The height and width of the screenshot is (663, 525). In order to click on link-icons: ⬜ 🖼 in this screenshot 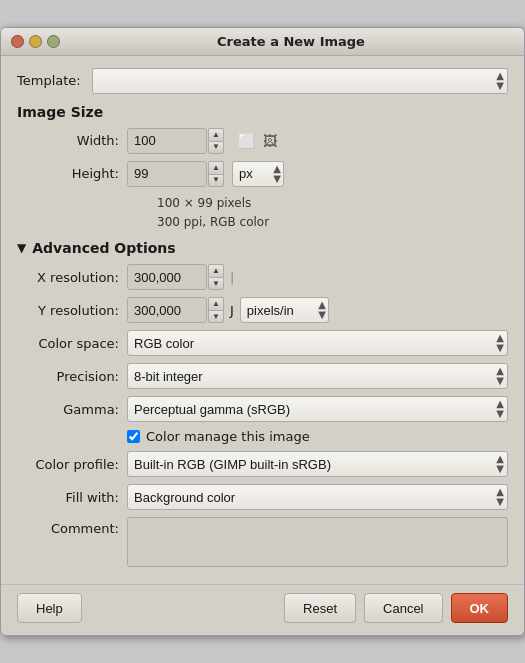, I will do `click(258, 141)`.